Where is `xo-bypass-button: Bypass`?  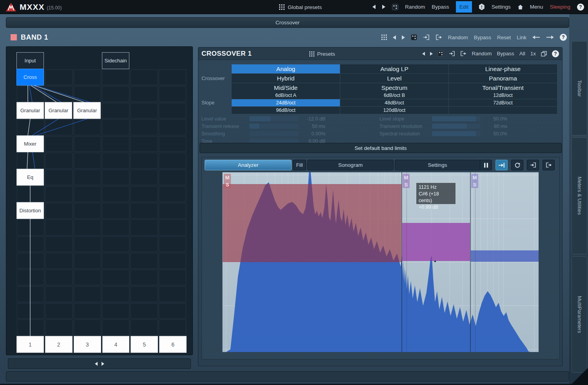 xo-bypass-button: Bypass is located at coordinates (505, 53).